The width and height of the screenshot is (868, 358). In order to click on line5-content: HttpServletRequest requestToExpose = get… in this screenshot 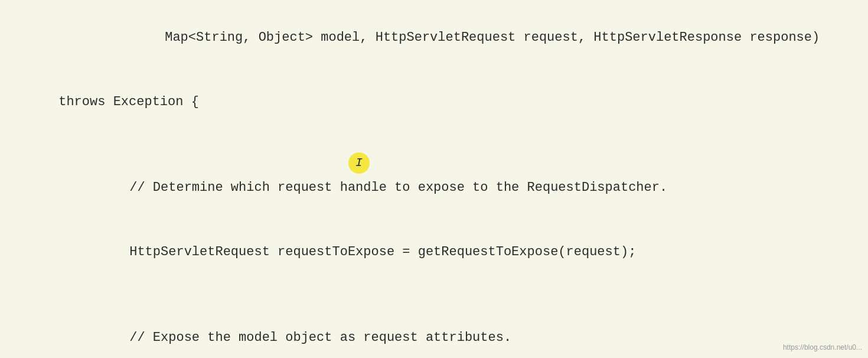, I will do `click(347, 252)`.